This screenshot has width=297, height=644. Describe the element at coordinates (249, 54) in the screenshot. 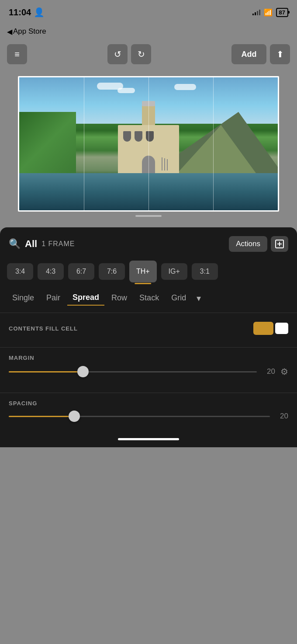

I see `add-button: Add` at that location.